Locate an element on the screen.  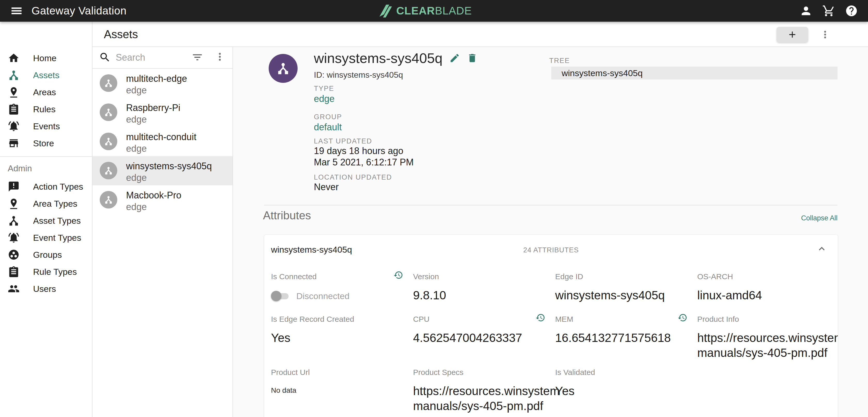
attributes-count: 24 ATTRIBUTES is located at coordinates (551, 250).